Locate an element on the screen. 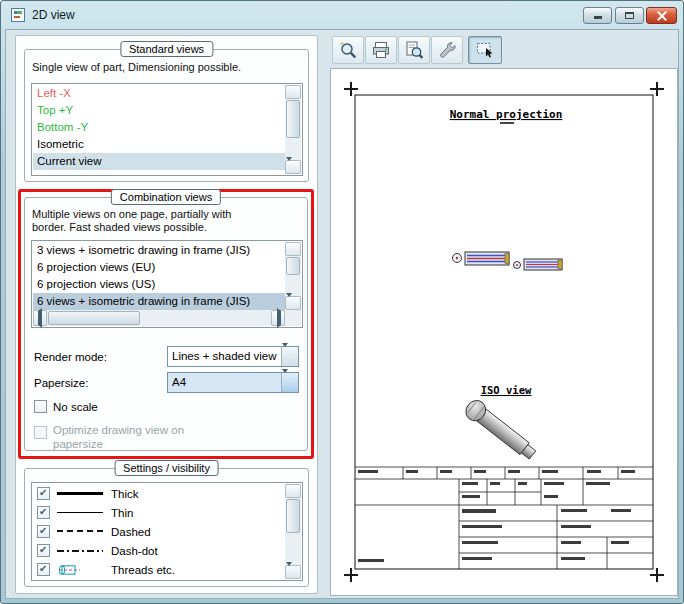 Image resolution: width=684 pixels, height=604 pixels. title-block-text-marks is located at coordinates (496, 516).